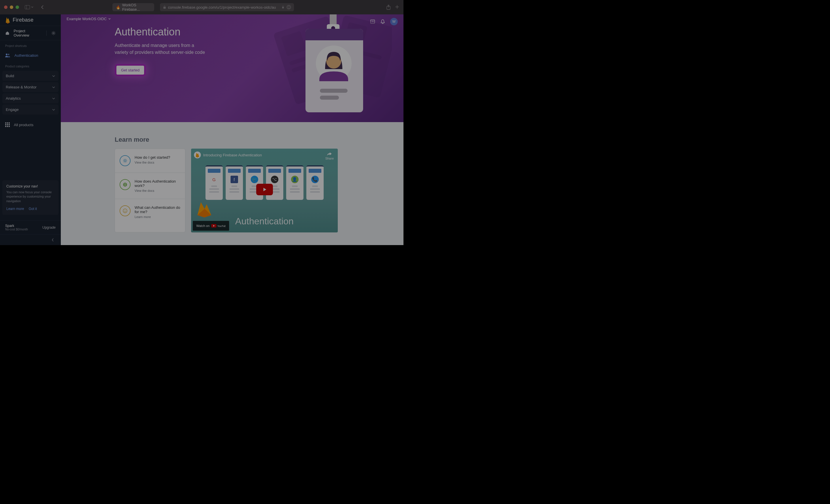  What do you see at coordinates (7, 125) in the screenshot?
I see `grid-icon` at bounding box center [7, 125].